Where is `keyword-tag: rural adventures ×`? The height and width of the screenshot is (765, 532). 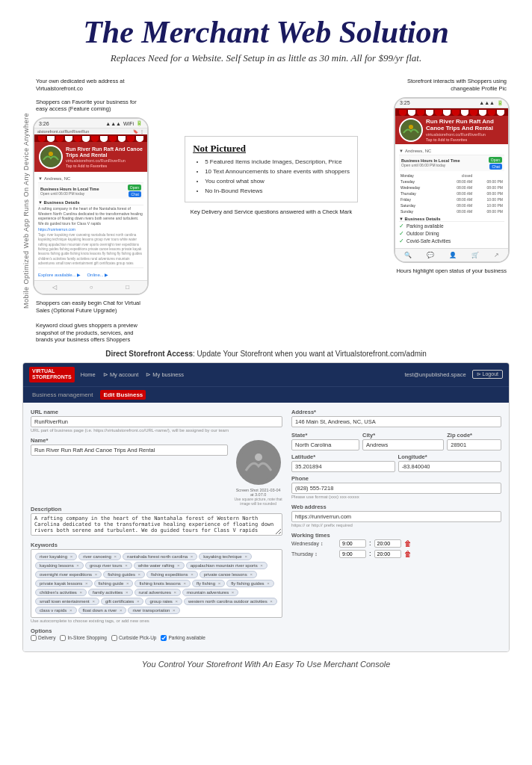 keyword-tag: rural adventures × is located at coordinates (158, 592).